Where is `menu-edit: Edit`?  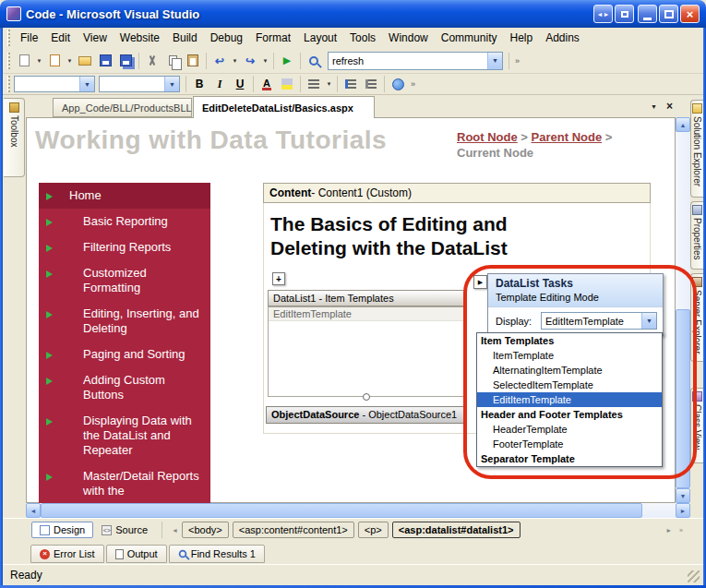 menu-edit: Edit is located at coordinates (61, 38).